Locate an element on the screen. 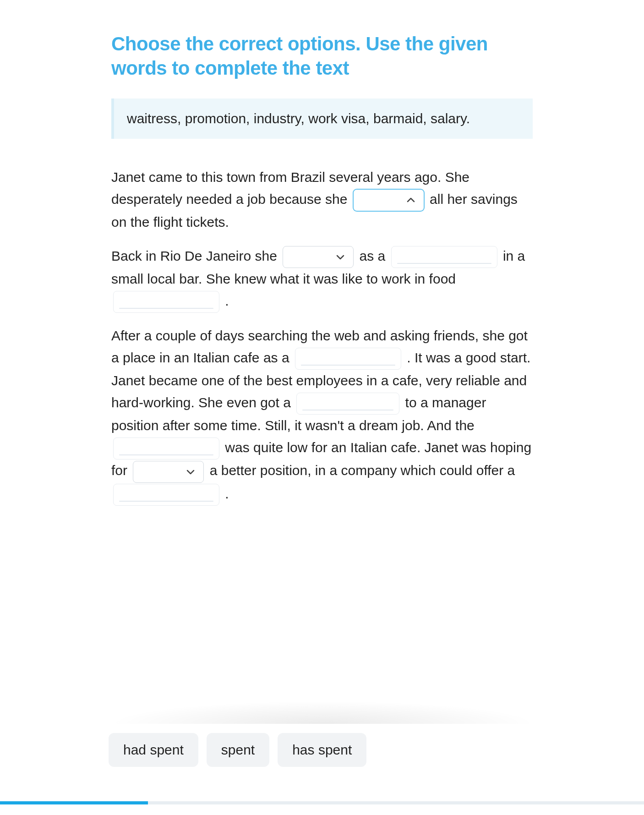 This screenshot has height=815, width=644. progress-bar is located at coordinates (322, 803).